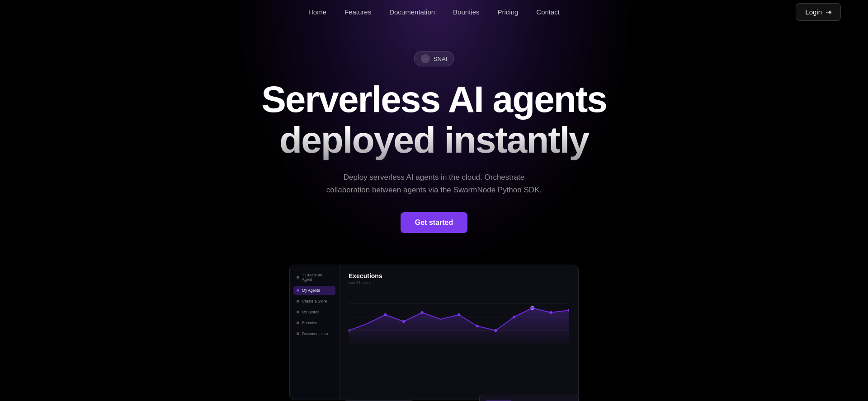 This screenshot has height=401, width=868. I want to click on sidebar-label-create-store: Create a Store, so click(315, 301).